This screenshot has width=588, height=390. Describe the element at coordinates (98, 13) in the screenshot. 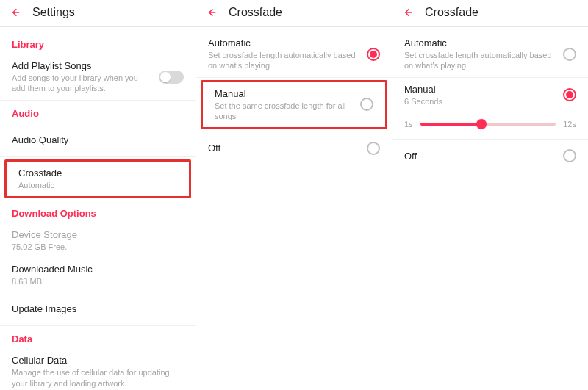

I see `settings-header: Settings` at that location.